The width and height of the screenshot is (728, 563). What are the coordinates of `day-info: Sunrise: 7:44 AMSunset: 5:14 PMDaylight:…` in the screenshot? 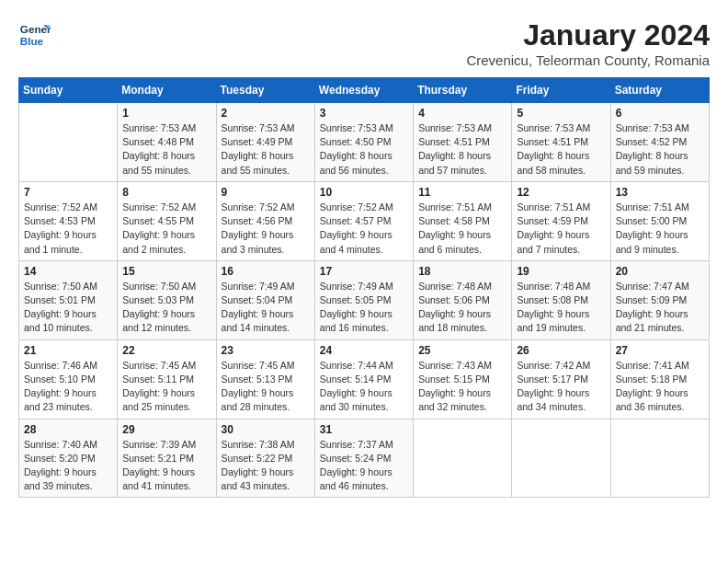 It's located at (364, 386).